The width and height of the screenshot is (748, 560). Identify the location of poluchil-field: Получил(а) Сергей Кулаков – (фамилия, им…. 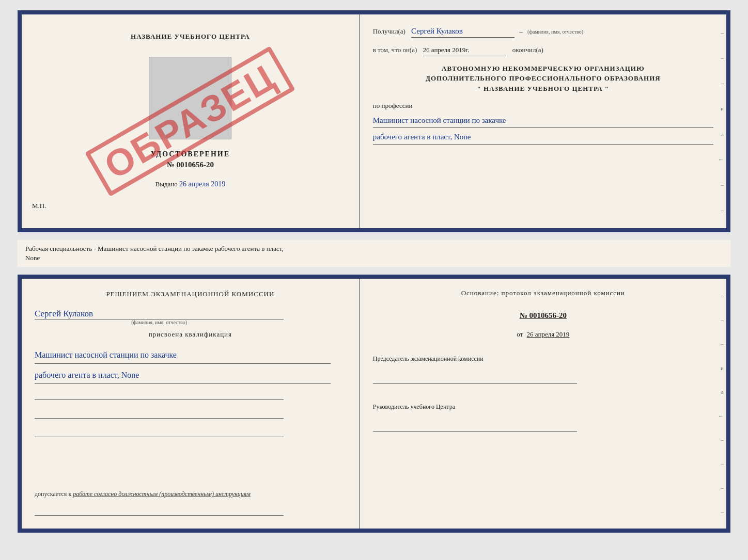
(543, 31).